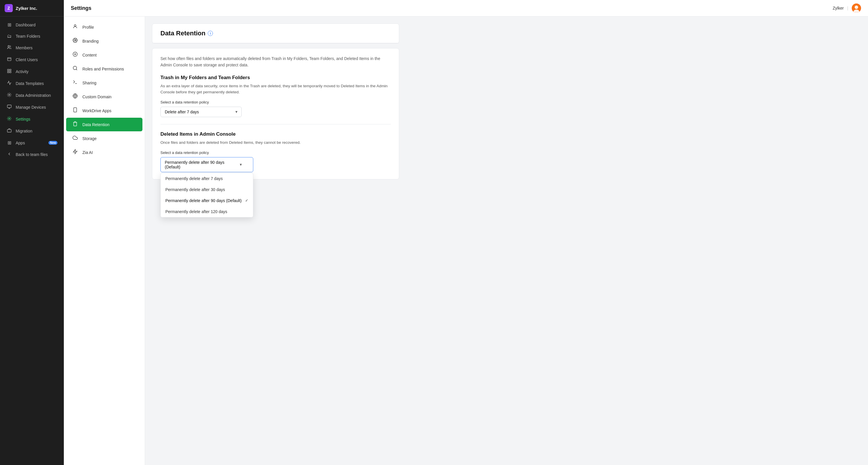 This screenshot has height=465, width=868. I want to click on deleted-items-dropdown-menu: Permanently delete after 7 days Permanen…, so click(207, 195).